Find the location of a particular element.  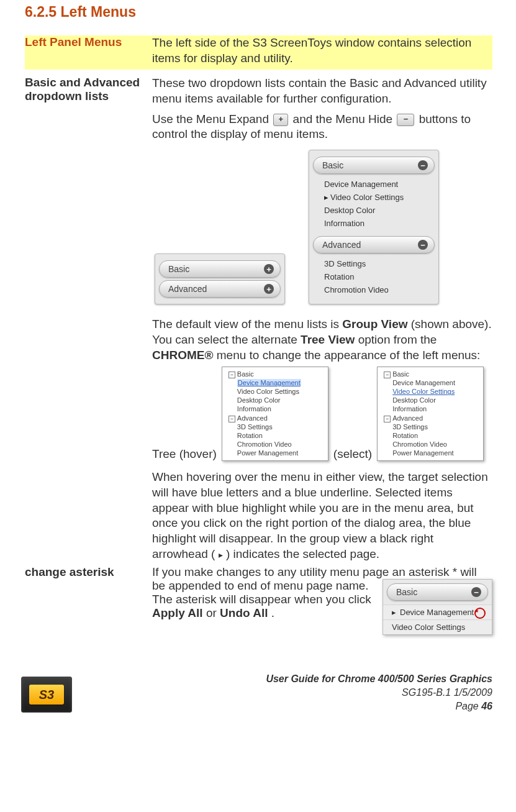

pill-basic-asterisk: Basic − is located at coordinates (437, 592).